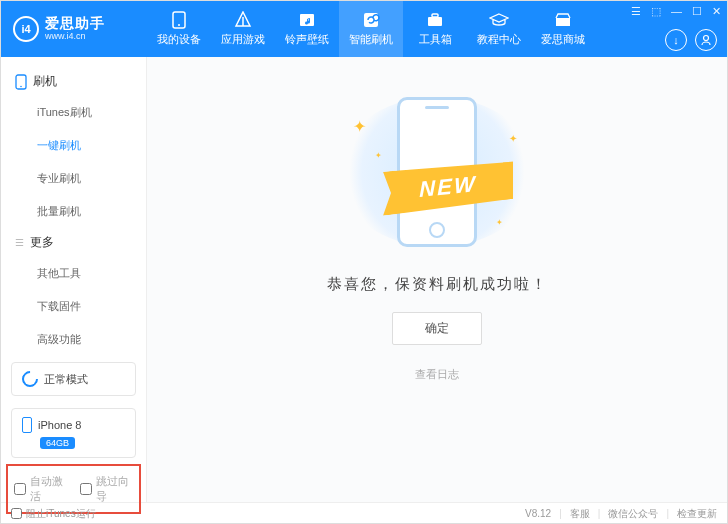 The width and height of the screenshot is (728, 524). What do you see at coordinates (27, 425) in the screenshot?
I see `phone-mini-icon` at bounding box center [27, 425].